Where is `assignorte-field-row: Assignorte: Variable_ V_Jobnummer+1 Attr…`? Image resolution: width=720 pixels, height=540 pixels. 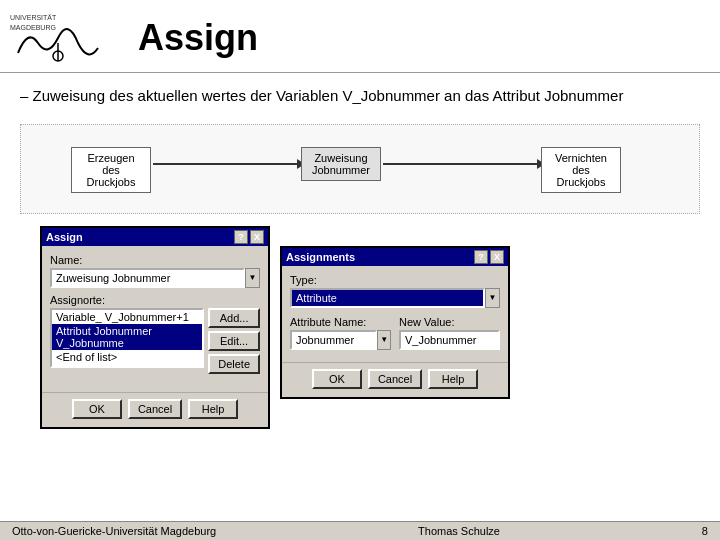
assignorte-field-row: Assignorte: Variable_ V_Jobnummer+1 Attr… is located at coordinates (155, 334).